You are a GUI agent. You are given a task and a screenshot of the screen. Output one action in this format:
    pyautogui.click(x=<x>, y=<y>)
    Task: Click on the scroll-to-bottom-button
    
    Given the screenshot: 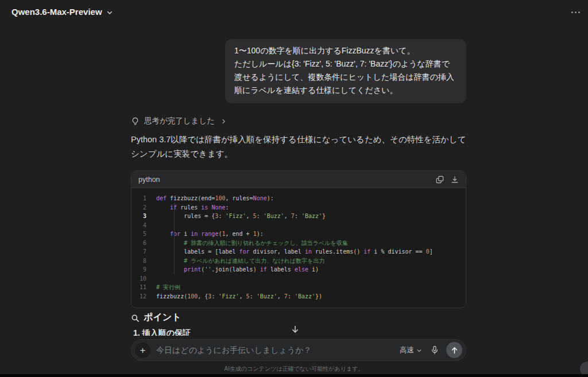 What is the action you would take?
    pyautogui.click(x=299, y=329)
    